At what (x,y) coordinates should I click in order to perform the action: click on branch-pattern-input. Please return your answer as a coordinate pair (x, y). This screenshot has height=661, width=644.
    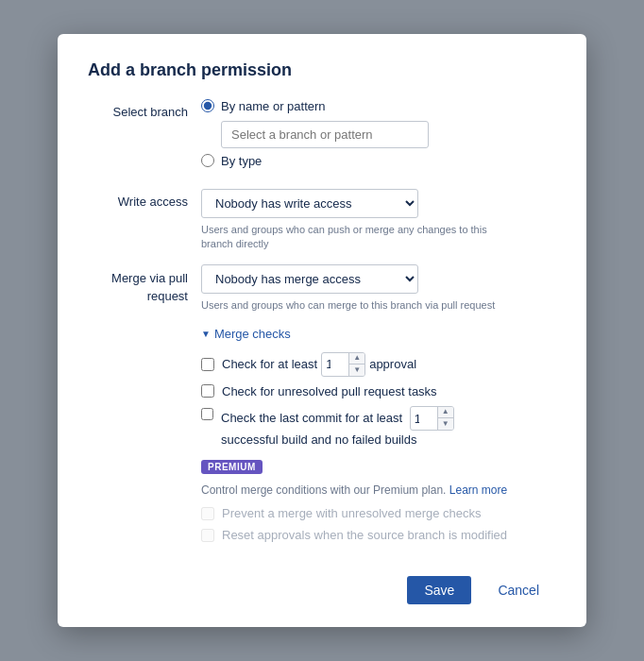
    Looking at the image, I should click on (325, 134).